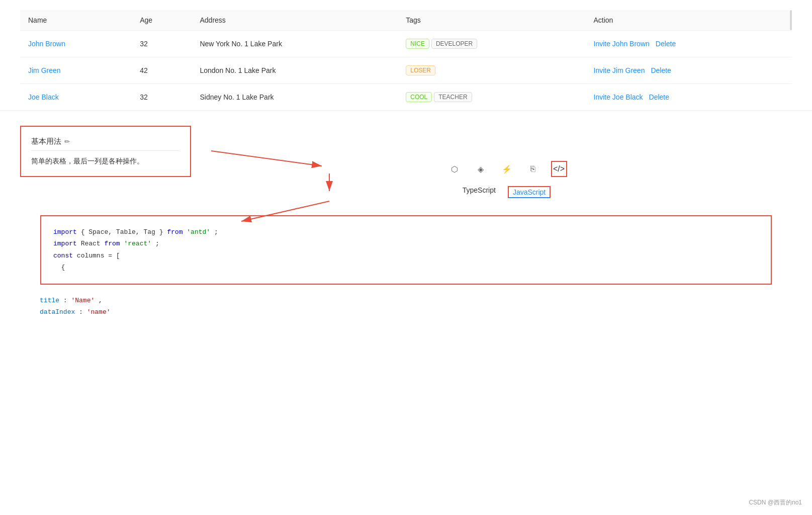 The image size is (812, 515). What do you see at coordinates (492, 70) in the screenshot?
I see `tags-cell: LOSER` at bounding box center [492, 70].